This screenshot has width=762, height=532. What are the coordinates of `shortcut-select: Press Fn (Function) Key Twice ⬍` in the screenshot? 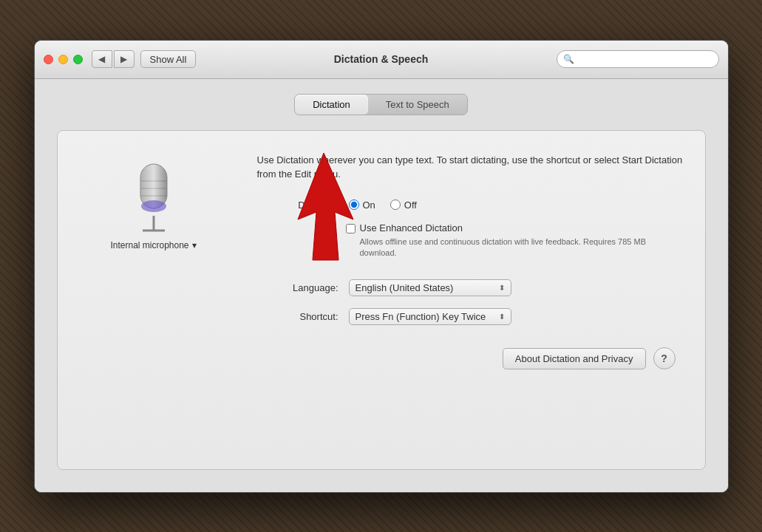 It's located at (430, 316).